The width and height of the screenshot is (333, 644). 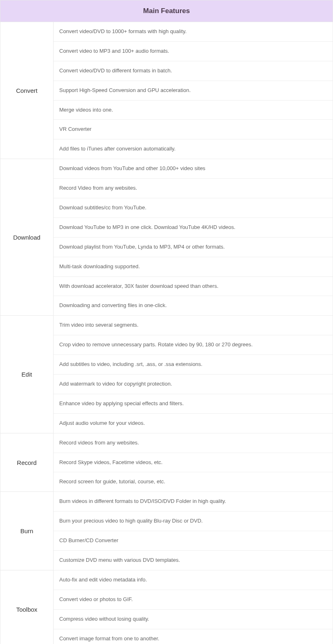 What do you see at coordinates (27, 462) in the screenshot?
I see `category-cell: Record` at bounding box center [27, 462].